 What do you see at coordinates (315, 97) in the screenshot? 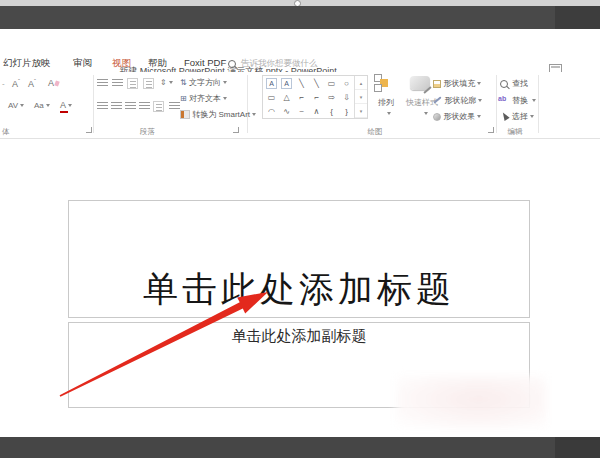
I see `shapes-gallery: A A ╲ ╲ ▭ ○ ▭ △ ⌐ ⌐ ⇨ ⇩ ◠ ∿ ~ ∧ { } ▴ ▾ …` at bounding box center [315, 97].